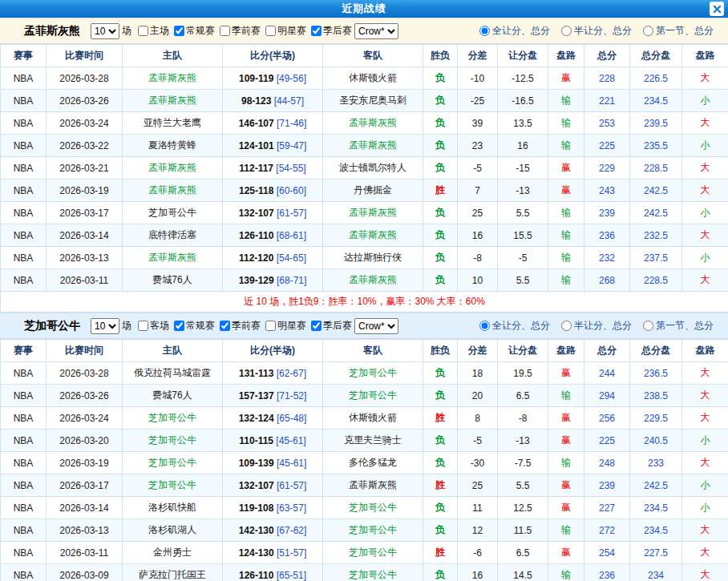  Describe the element at coordinates (173, 213) in the screenshot. I see `cell-home-team: 芝加哥公牛` at that location.